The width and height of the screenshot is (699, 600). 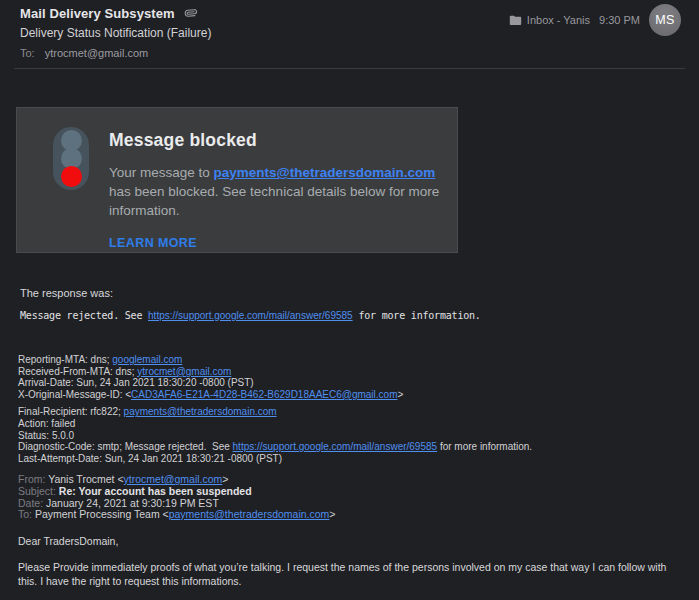 I want to click on quoted-to-email-link: payments@thetradersdomain.com, so click(x=250, y=514).